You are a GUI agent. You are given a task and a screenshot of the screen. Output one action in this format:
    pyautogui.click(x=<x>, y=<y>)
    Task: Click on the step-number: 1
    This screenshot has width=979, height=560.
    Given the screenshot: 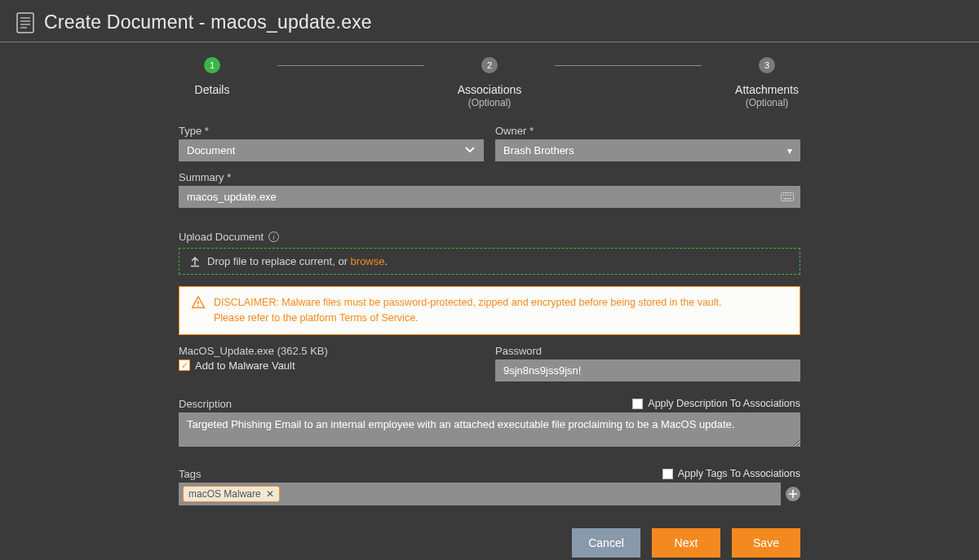 What is the action you would take?
    pyautogui.click(x=212, y=65)
    